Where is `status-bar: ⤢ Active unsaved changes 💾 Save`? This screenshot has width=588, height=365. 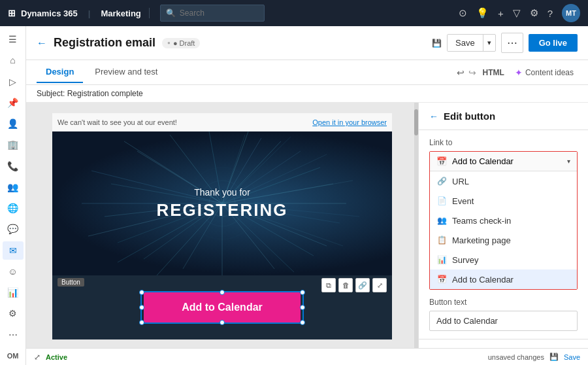
status-bar: ⤢ Active unsaved changes 💾 Save is located at coordinates (307, 356).